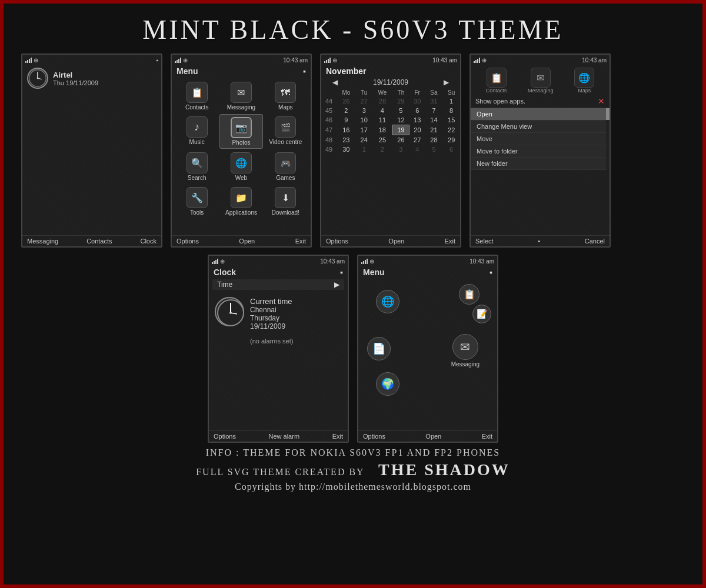  I want to click on popup-item-open: Open, so click(540, 114).